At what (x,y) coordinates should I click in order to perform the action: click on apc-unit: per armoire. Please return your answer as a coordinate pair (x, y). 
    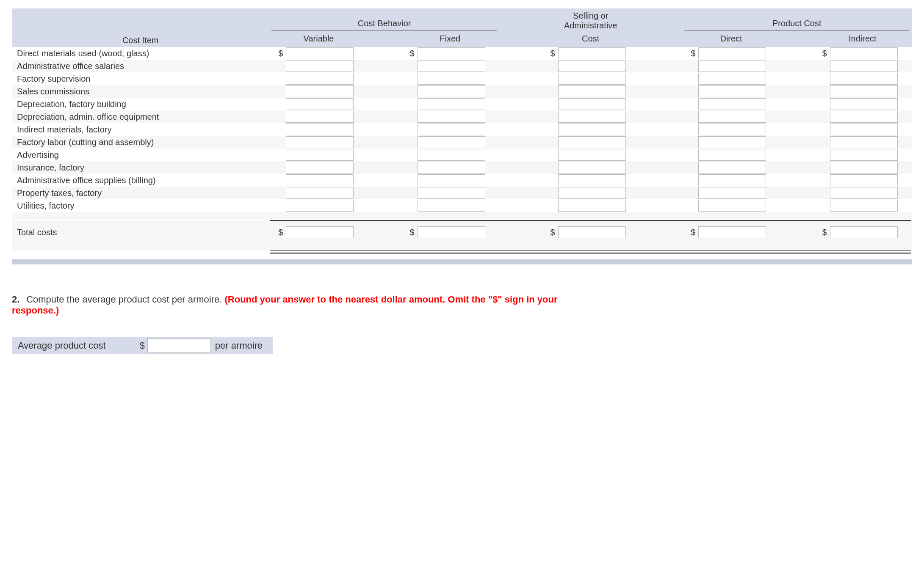
    Looking at the image, I should click on (242, 346).